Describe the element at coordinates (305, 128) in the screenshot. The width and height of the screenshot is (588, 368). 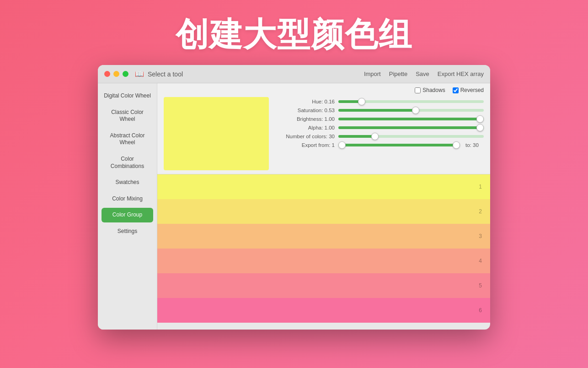
I see `alpha-label: Alpha: 1.00` at that location.